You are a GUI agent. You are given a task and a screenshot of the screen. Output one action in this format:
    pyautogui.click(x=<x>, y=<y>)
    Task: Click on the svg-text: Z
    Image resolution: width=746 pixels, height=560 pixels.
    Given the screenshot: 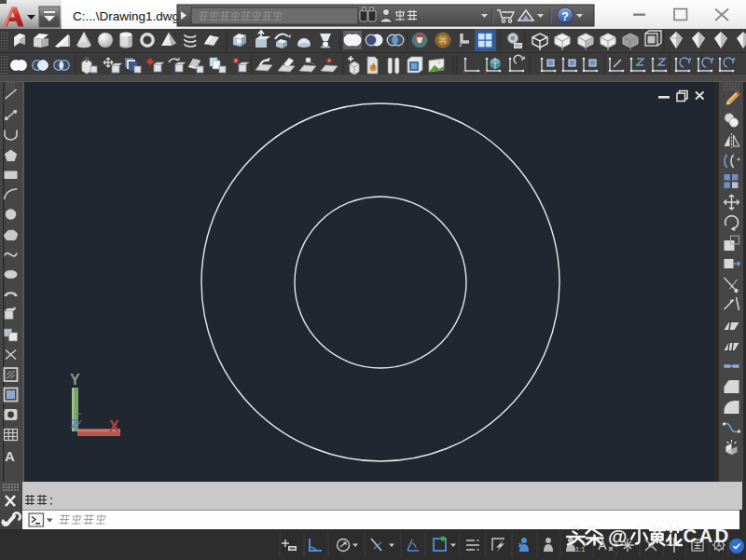 What is the action you would take?
    pyautogui.click(x=75, y=423)
    